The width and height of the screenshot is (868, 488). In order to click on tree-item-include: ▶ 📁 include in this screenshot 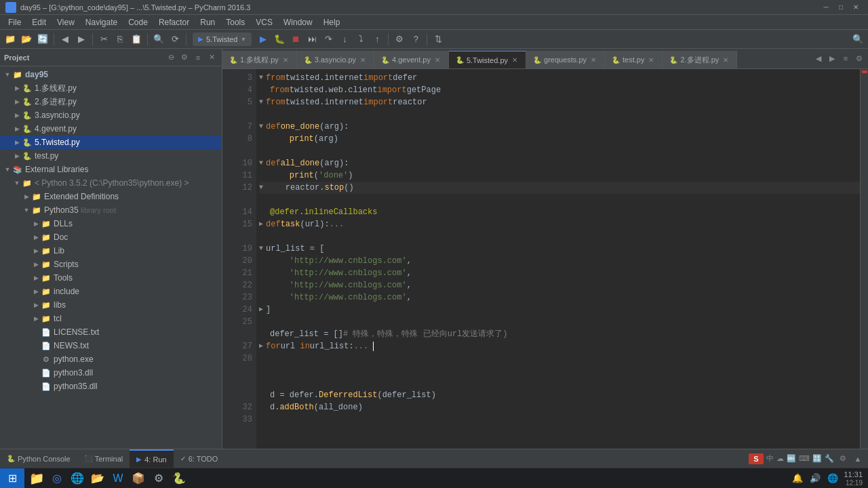, I will do `click(111, 291)`.